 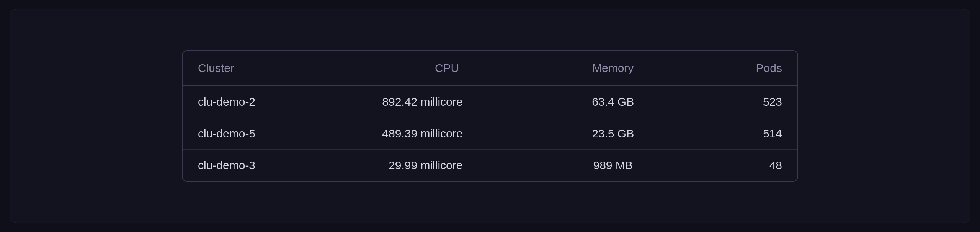 What do you see at coordinates (742, 165) in the screenshot?
I see `cell-pods: 48` at bounding box center [742, 165].